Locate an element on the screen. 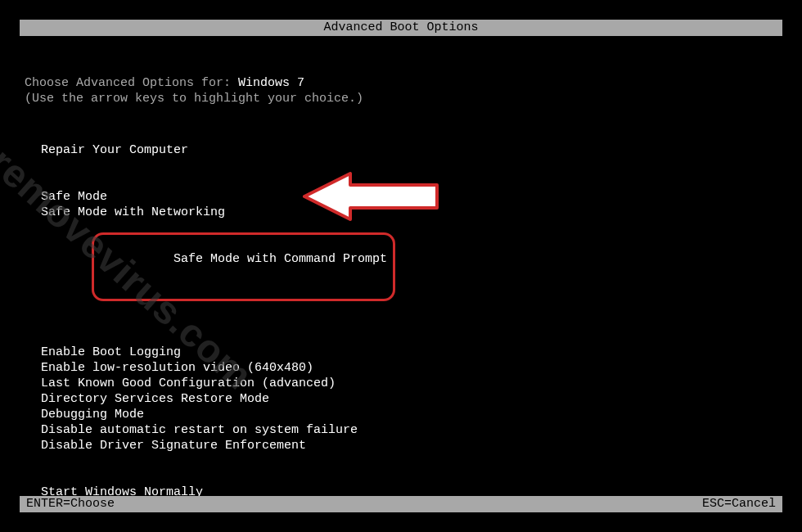  intro-block: Choose Advanced Options for: Windows 7 (… is located at coordinates (403, 91).